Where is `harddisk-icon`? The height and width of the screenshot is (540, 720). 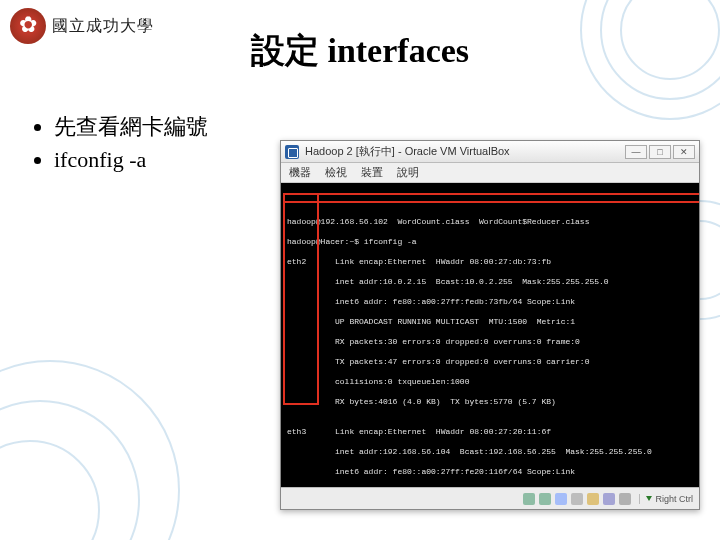 harddisk-icon is located at coordinates (529, 499).